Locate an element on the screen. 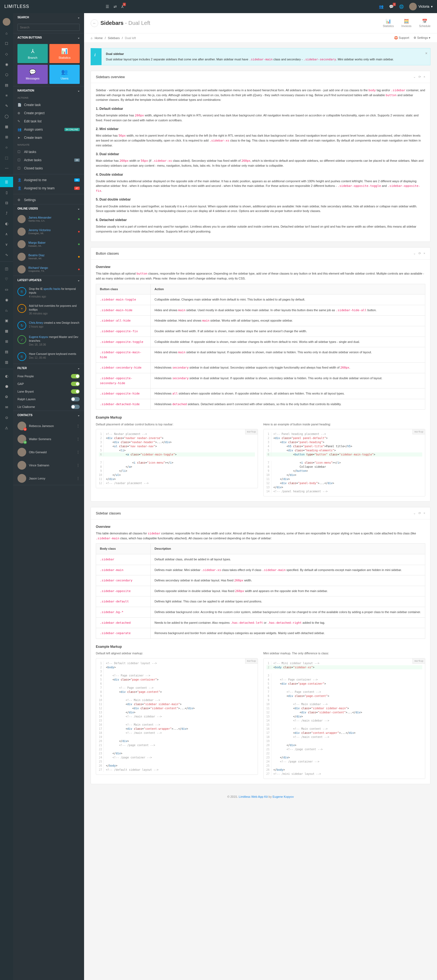 Image resolution: width=437 pixels, height=980 pixels. avatar is located at coordinates (6, 22).